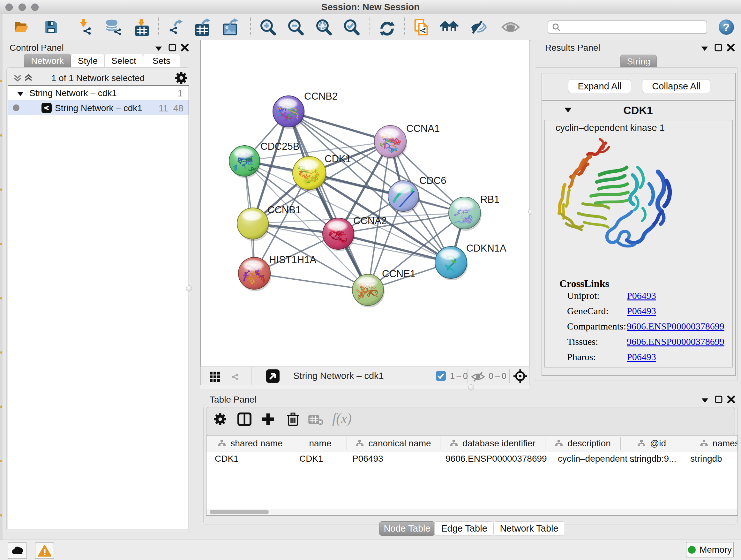 This screenshot has width=741, height=560. What do you see at coordinates (486, 248) in the screenshot?
I see `svg-text: CDKN1A` at bounding box center [486, 248].